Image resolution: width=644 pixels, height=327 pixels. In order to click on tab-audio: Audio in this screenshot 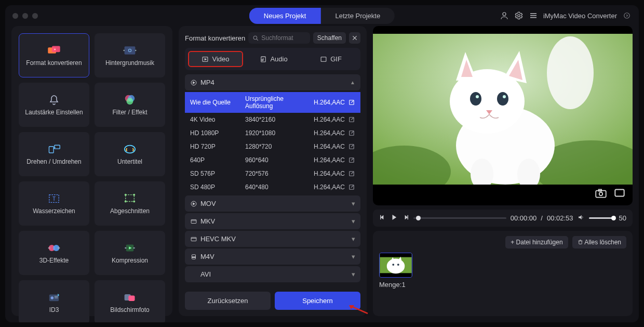, I will do `click(274, 59)`.